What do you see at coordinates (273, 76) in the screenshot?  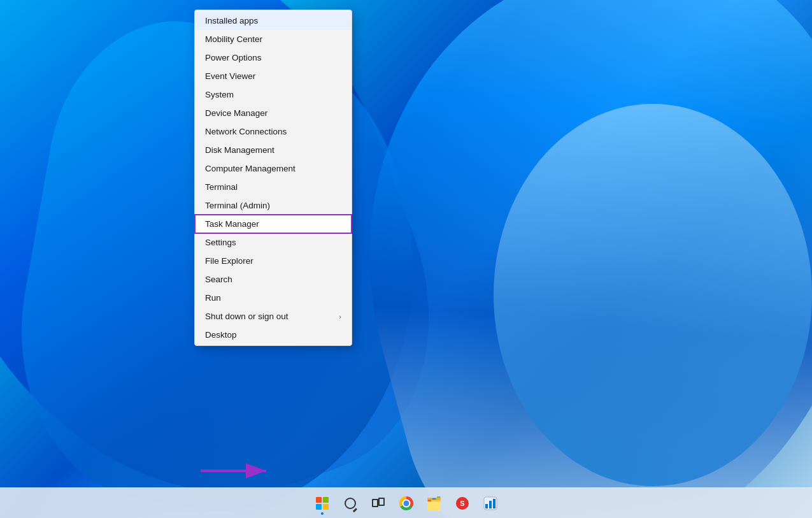 I see `menu-item-event-viewer: Event Viewer` at bounding box center [273, 76].